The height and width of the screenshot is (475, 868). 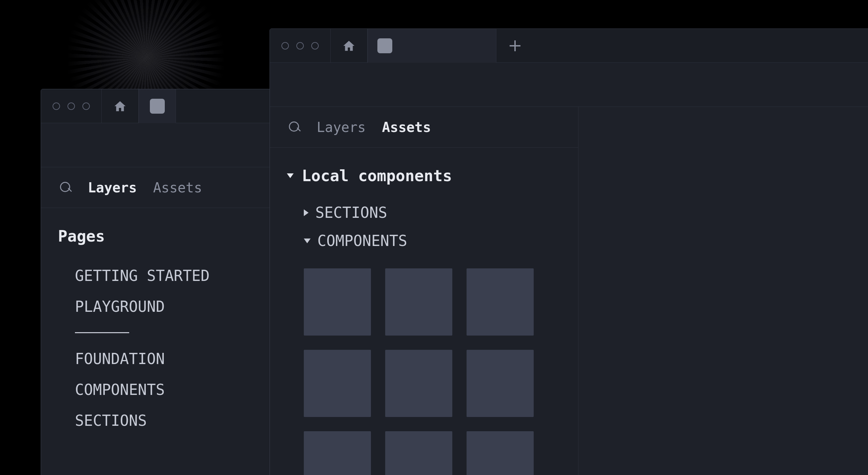 What do you see at coordinates (515, 46) in the screenshot?
I see `tab-new` at bounding box center [515, 46].